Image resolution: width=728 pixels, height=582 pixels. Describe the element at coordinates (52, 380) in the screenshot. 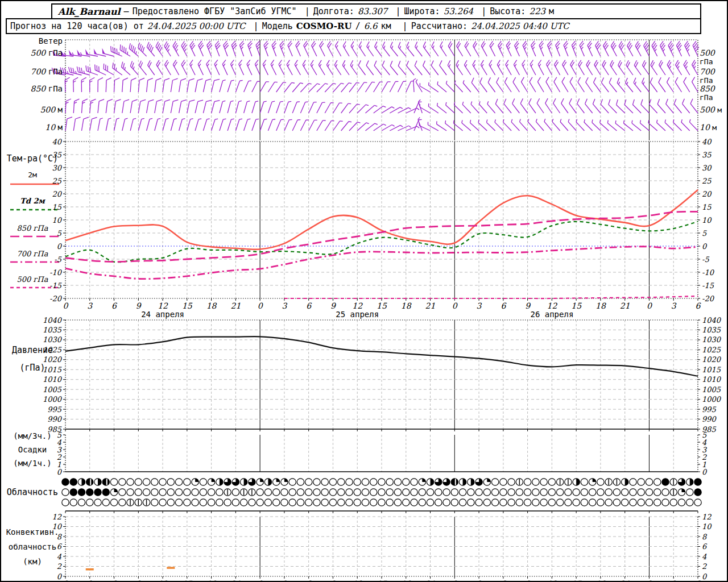

I see `y-tick-label: 1010` at that location.